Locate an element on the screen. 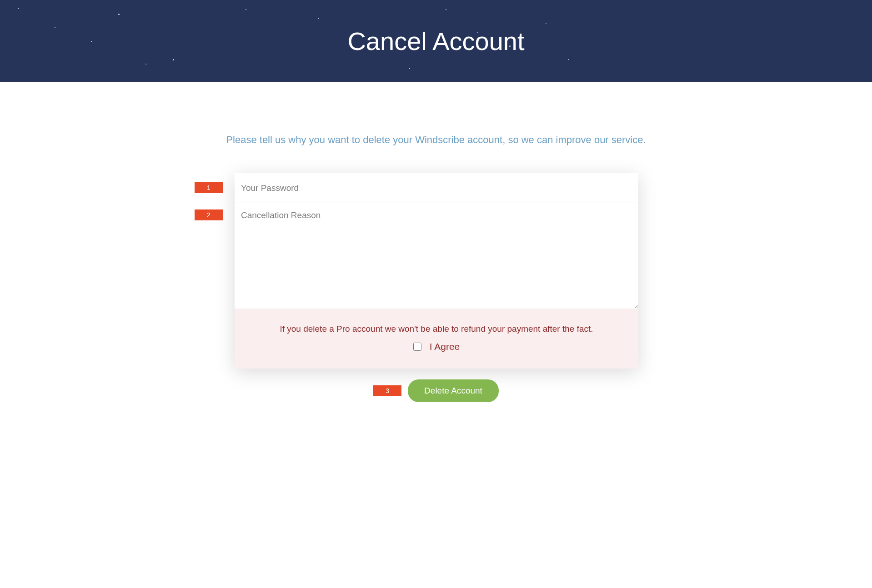 The height and width of the screenshot is (588, 872). delete-account-button: Delete Account is located at coordinates (453, 391).